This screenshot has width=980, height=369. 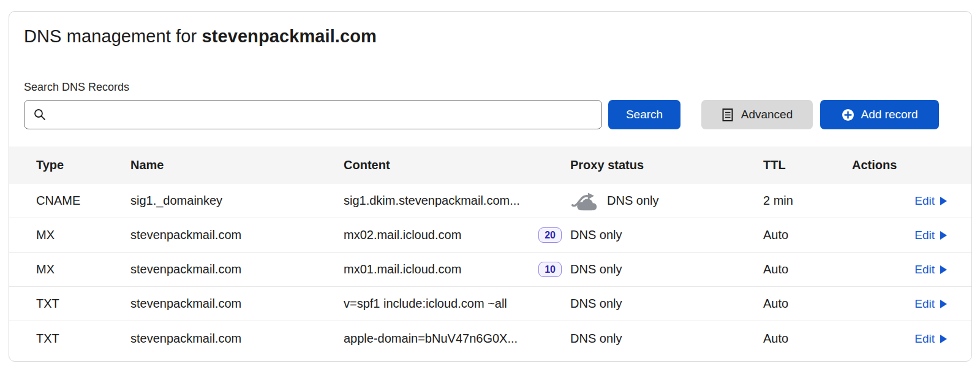 I want to click on add-record-button-label: Add record, so click(x=889, y=115).